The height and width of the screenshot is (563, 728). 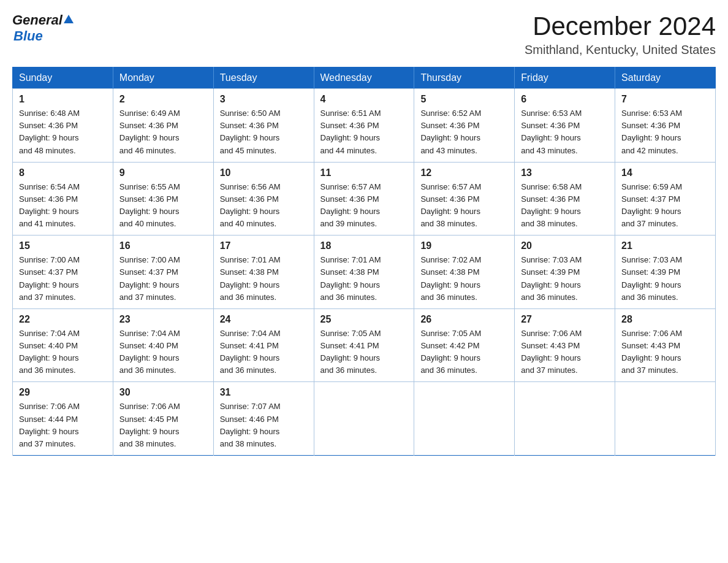 What do you see at coordinates (264, 246) in the screenshot?
I see `day-number: 17` at bounding box center [264, 246].